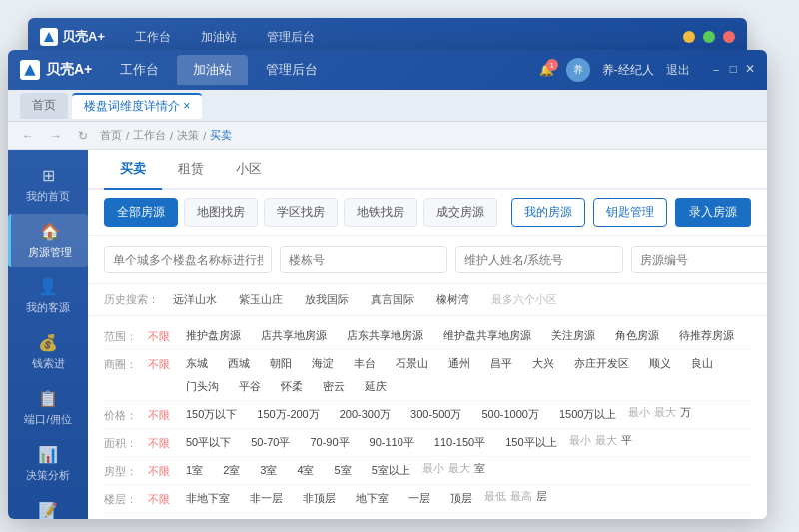  What do you see at coordinates (270, 443) in the screenshot?
I see `area-opt-1: 50-70平` at bounding box center [270, 443].